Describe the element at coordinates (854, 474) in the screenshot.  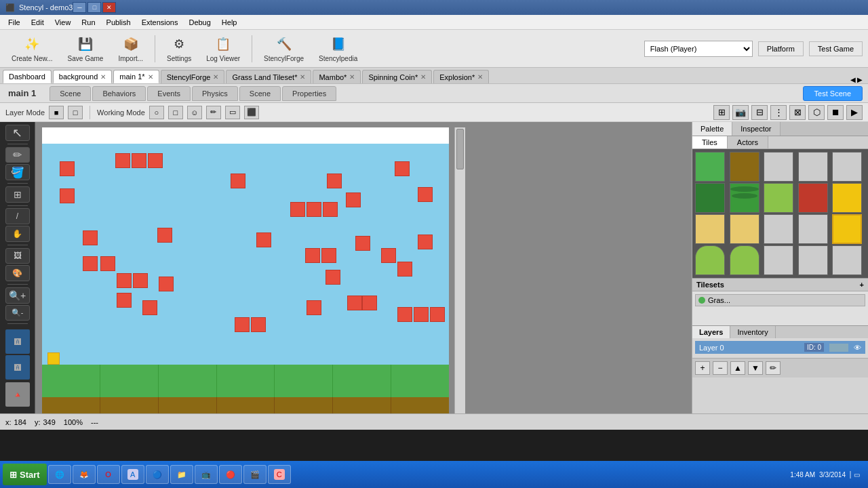
I see `show-desktop-icon: ▭` at that location.